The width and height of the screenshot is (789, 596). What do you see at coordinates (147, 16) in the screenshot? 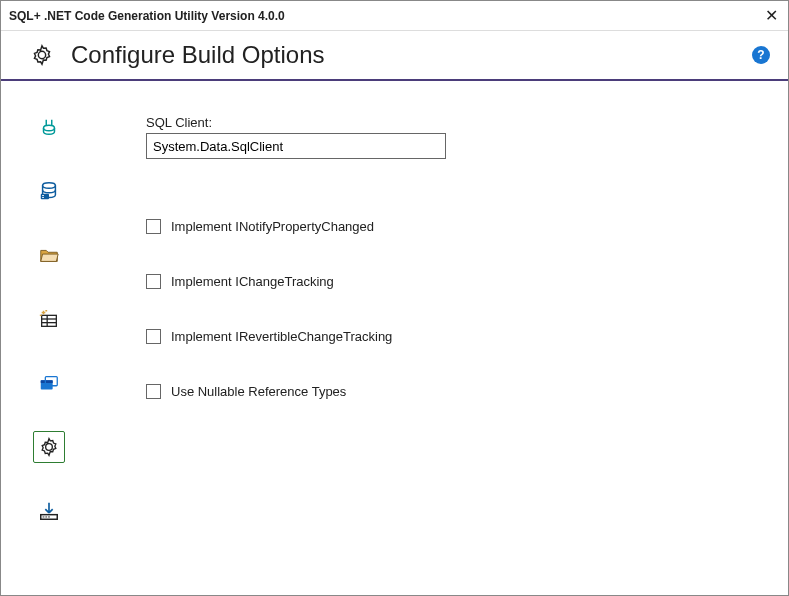
I see `window-title: SQL+ .NET Code Generation Utility Versio…` at bounding box center [147, 16].